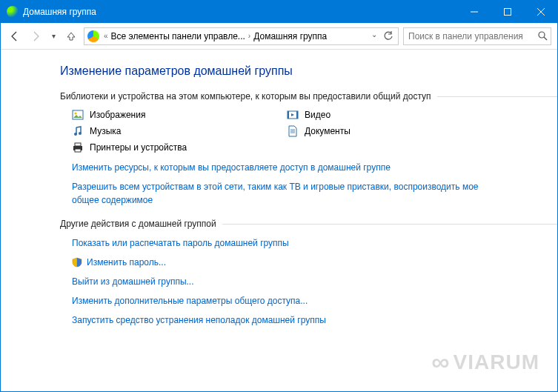 The height and width of the screenshot is (392, 558). I want to click on minimize-button, so click(474, 12).